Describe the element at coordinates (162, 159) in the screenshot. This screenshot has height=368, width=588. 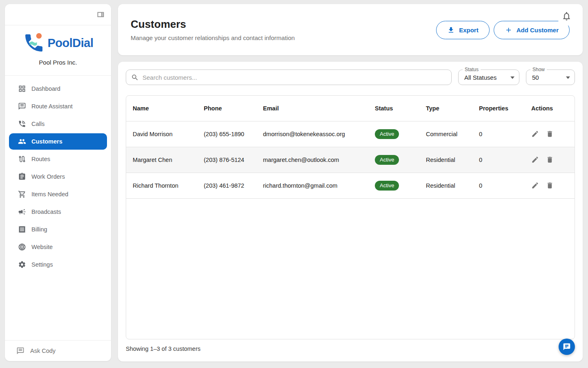
I see `cell-name: Margaret Chen` at that location.